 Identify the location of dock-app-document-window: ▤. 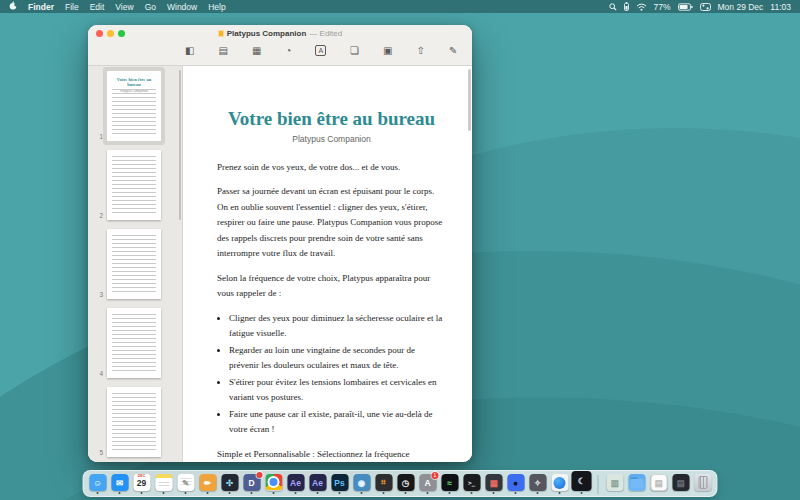
(659, 484).